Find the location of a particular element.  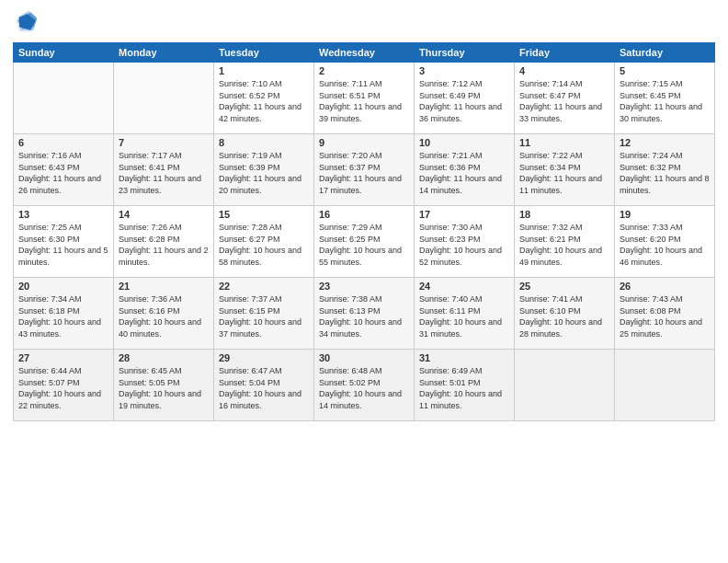

week-row-3: 13Sunrise: 7:25 AM Sunset: 6:30 PM Dayli… is located at coordinates (364, 242).